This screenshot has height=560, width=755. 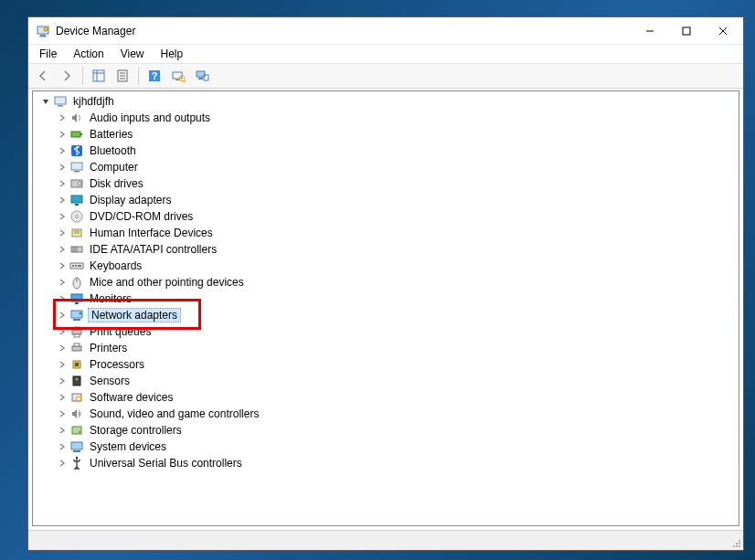 What do you see at coordinates (134, 315) in the screenshot?
I see `tree-item-label: Network adapters` at bounding box center [134, 315].